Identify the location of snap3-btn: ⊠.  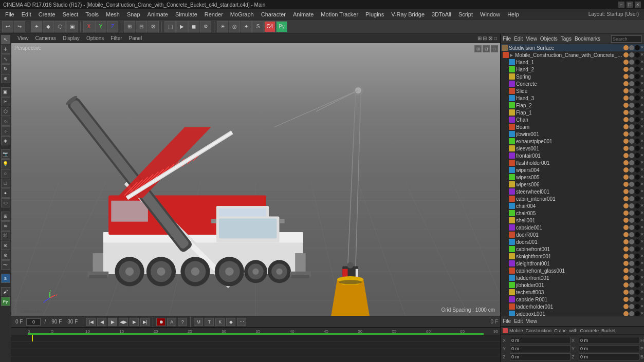
(153, 27).